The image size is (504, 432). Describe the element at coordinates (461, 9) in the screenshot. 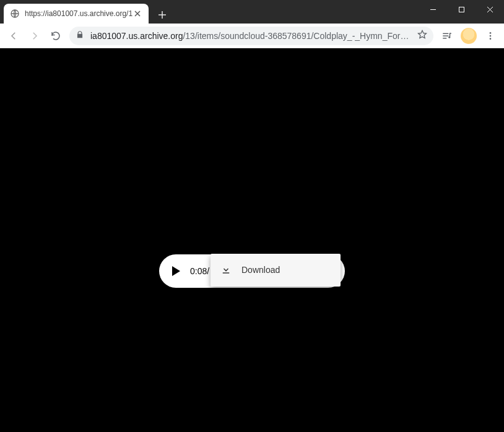

I see `maximize-button` at that location.